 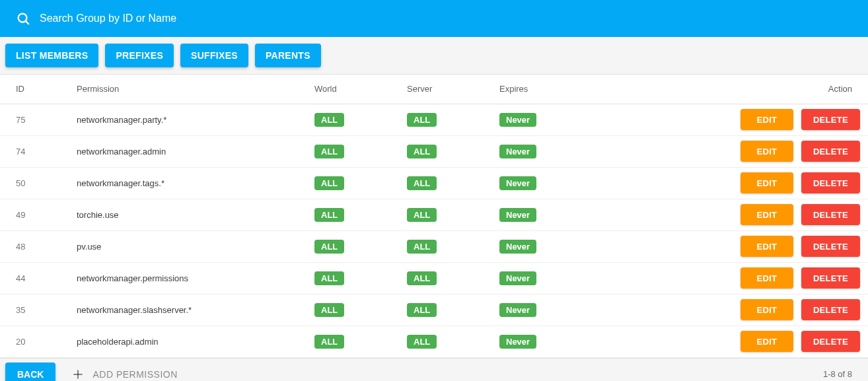 What do you see at coordinates (52, 55) in the screenshot?
I see `tab-list-members: LIST MEMBERS` at bounding box center [52, 55].